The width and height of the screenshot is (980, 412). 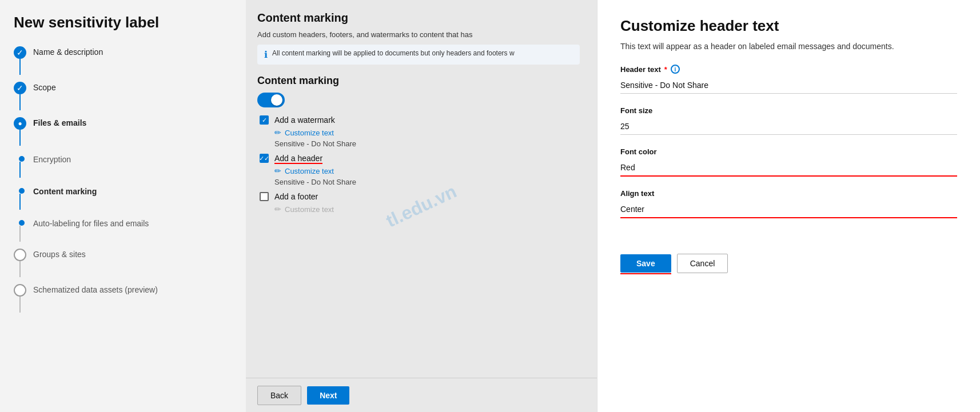 I want to click on nav-item-name-desc: ✓ Name & description, so click(x=130, y=61).